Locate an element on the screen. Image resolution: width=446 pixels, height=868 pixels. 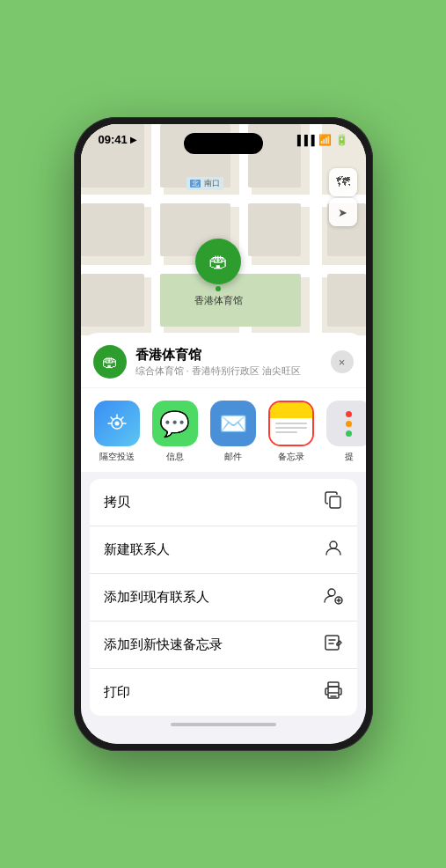
wifi-icon: 📶 is located at coordinates (325, 140).